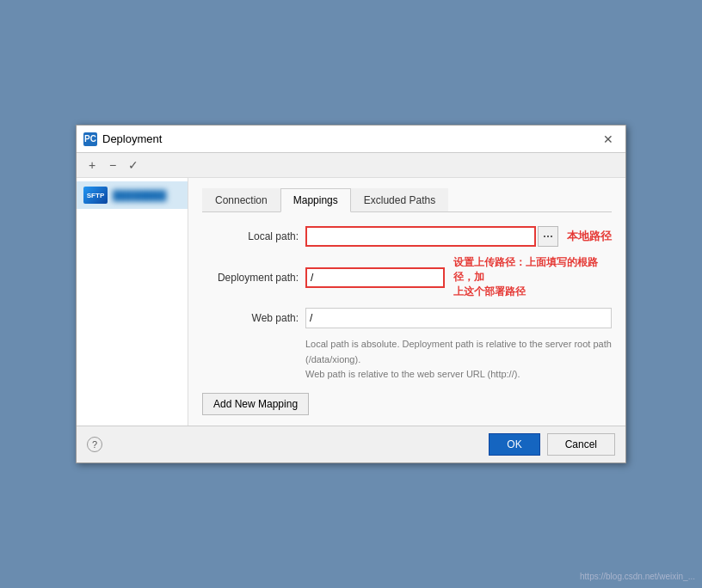  What do you see at coordinates (548, 236) in the screenshot?
I see `browse-icon: ⋯` at bounding box center [548, 236].